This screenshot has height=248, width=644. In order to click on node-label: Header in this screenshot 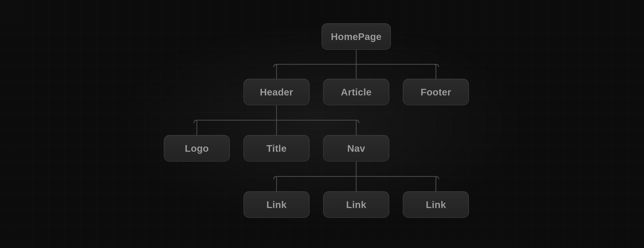, I will do `click(276, 92)`.